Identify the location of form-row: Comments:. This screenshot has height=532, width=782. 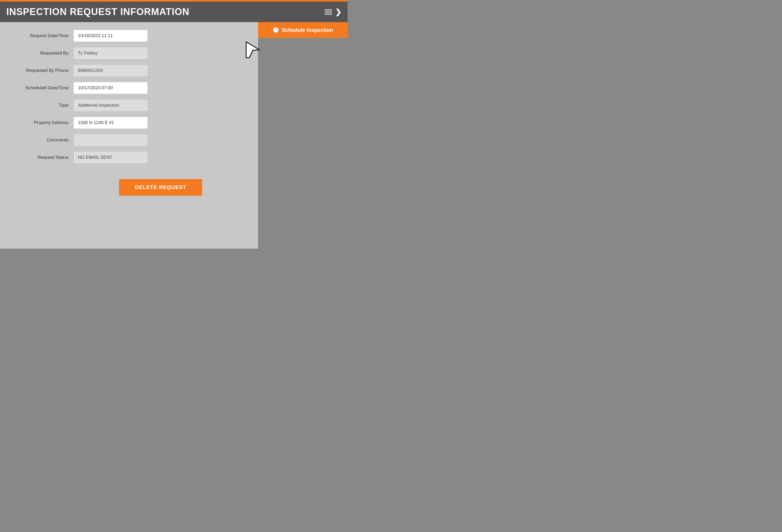
(135, 140).